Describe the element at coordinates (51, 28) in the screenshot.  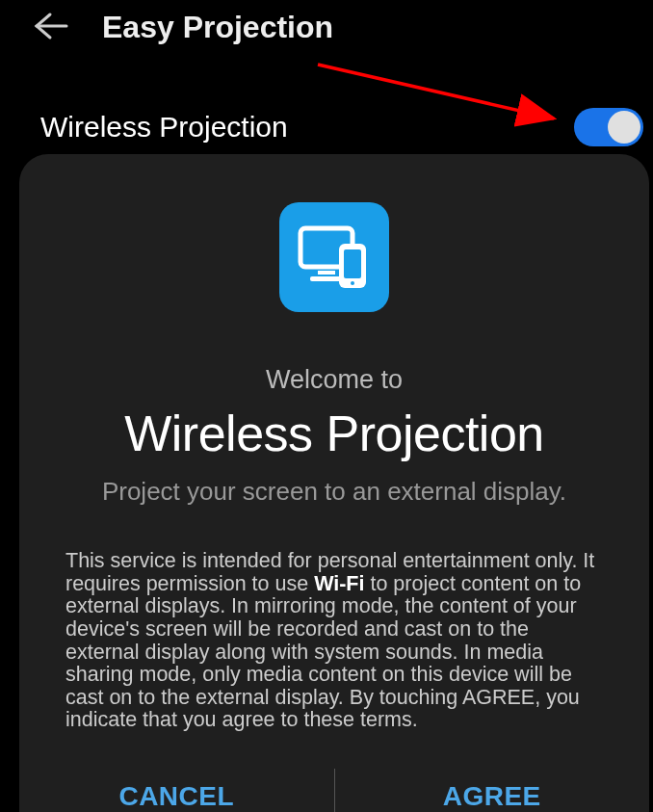
I see `back-arrow-icon` at that location.